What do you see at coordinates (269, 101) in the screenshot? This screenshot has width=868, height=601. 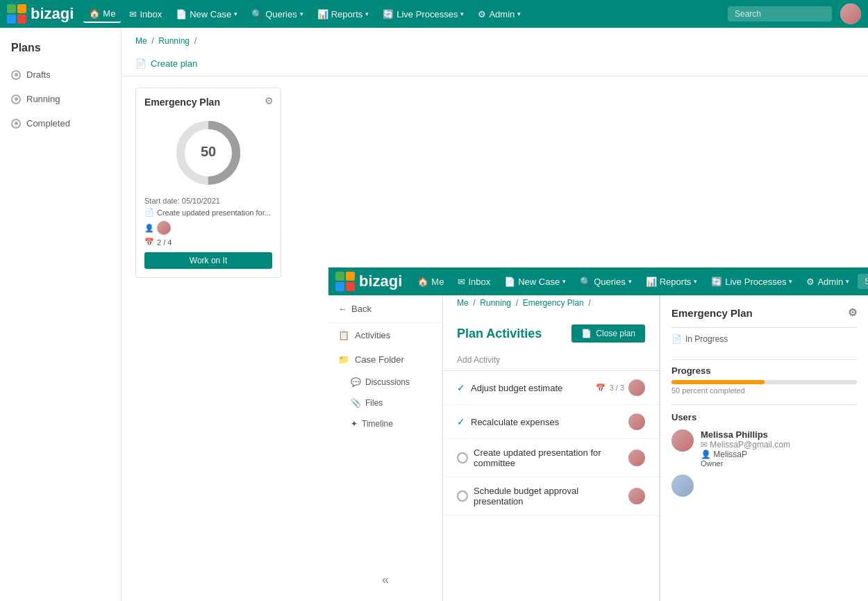 I see `plan-gear-icon: ⚙` at bounding box center [269, 101].